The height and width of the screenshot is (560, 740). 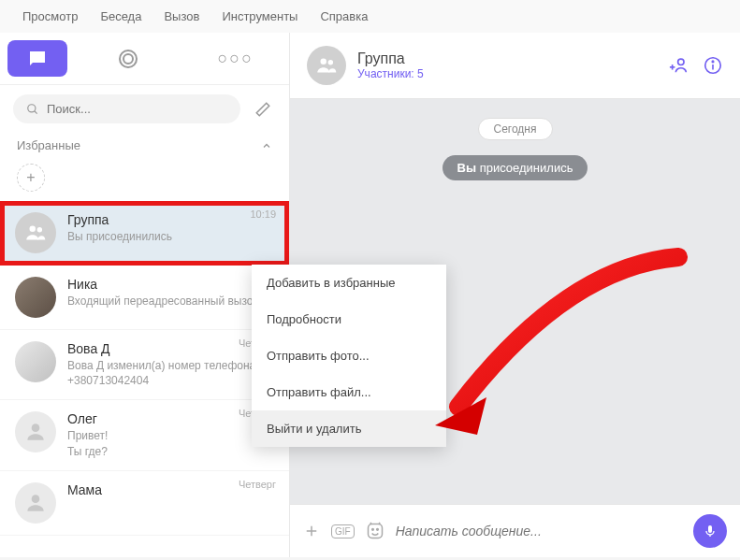 What do you see at coordinates (349, 428) in the screenshot?
I see `menu-leave-delete: Выйти и удалить` at bounding box center [349, 428].